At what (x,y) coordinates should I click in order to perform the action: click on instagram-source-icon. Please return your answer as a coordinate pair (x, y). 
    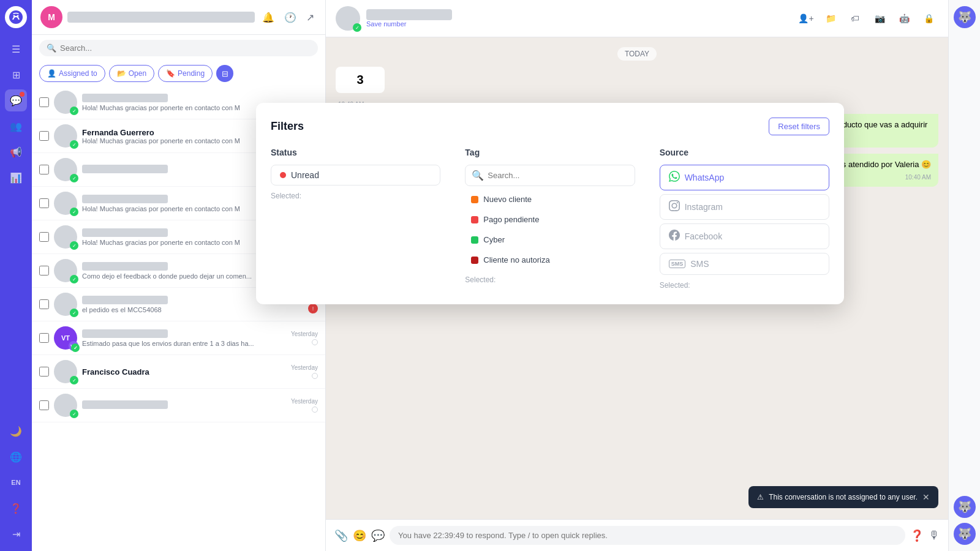
    Looking at the image, I should click on (674, 207).